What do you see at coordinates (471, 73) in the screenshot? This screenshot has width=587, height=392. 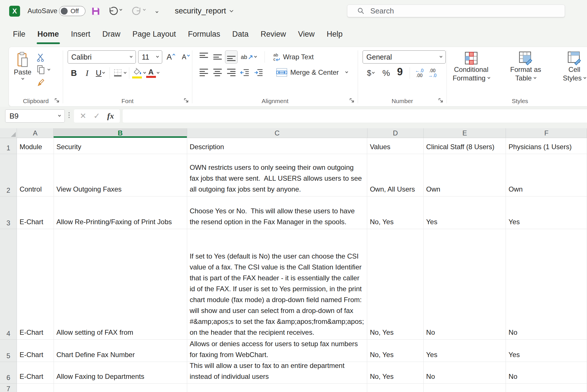 I see `conditional-formatting-button: Conditional Formatting` at bounding box center [471, 73].